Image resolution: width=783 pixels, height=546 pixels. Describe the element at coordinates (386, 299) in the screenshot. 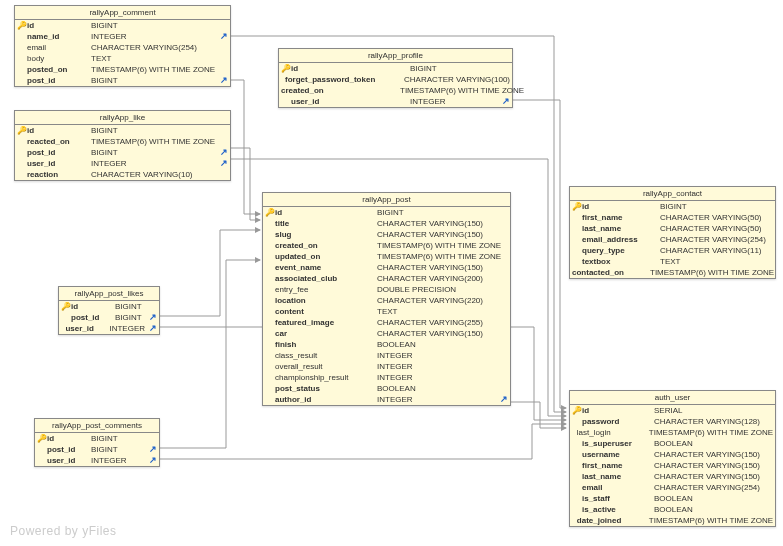

I see `table-post: rallyApp_post🔑idBIGINTtitleCHARACTER VAR…` at that location.